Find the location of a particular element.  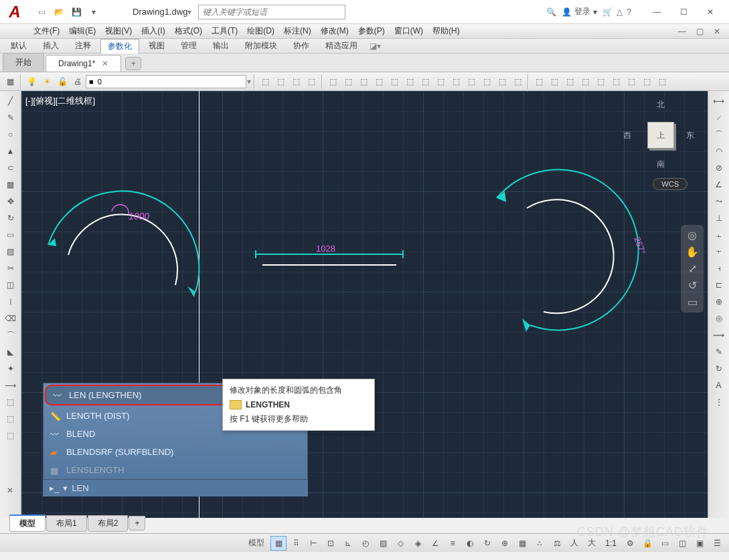

trim-icon: ✂ is located at coordinates (11, 268).